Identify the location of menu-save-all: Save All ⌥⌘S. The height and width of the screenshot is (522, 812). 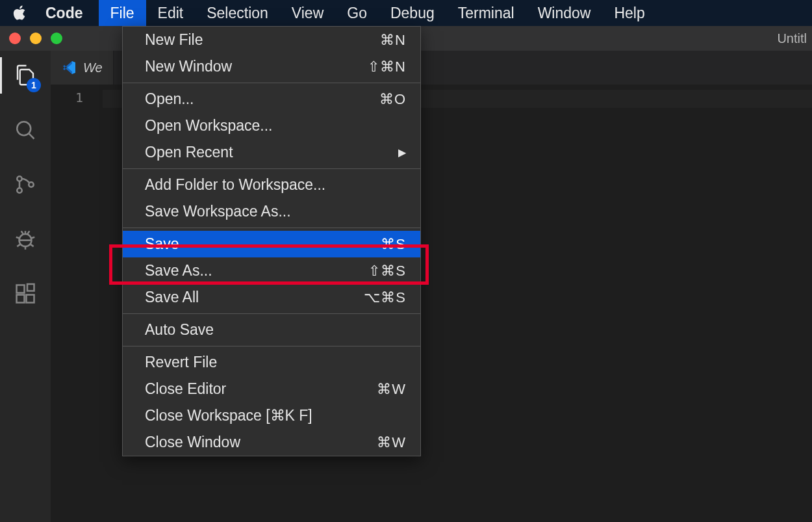
(272, 298).